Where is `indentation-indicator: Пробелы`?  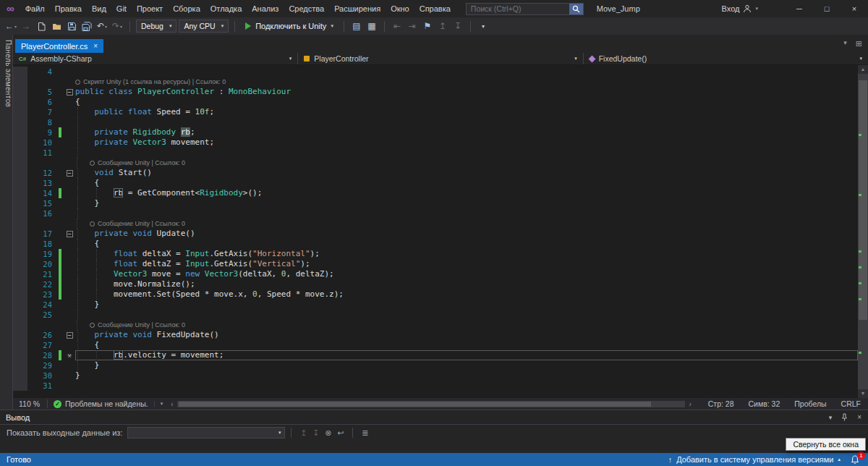 indentation-indicator: Пробелы is located at coordinates (810, 404).